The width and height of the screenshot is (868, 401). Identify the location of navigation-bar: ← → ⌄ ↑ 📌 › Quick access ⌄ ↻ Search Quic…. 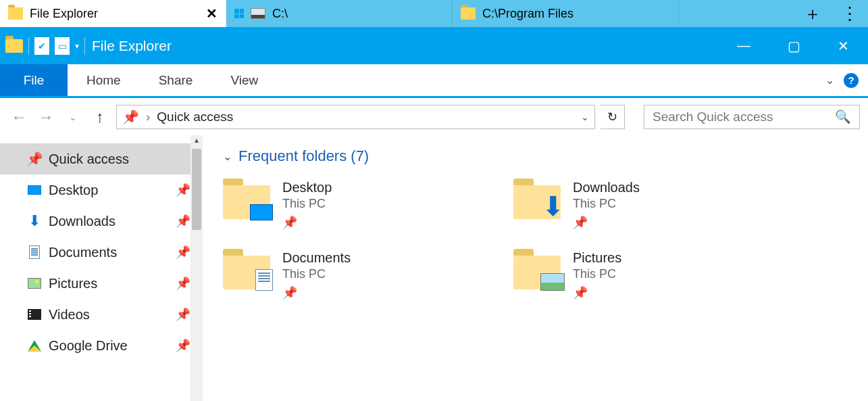
(434, 116).